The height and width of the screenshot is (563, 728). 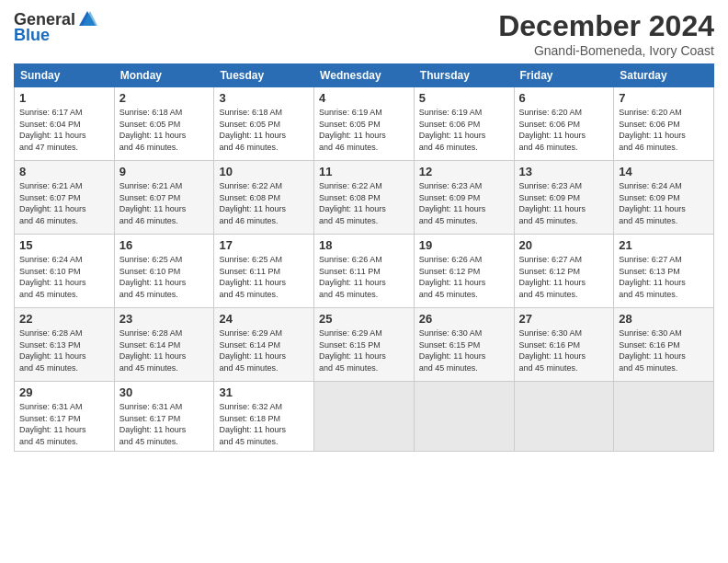 What do you see at coordinates (664, 198) in the screenshot?
I see `table-row: 14Sunrise: 6:24 AM Sunset: 6:09 PM Dayli…` at bounding box center [664, 198].